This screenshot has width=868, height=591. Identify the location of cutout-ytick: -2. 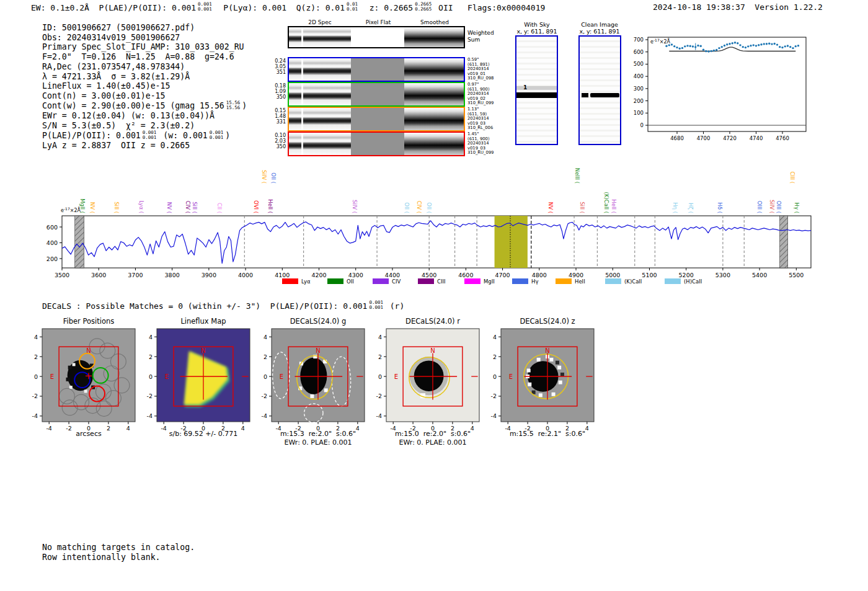
(150, 396).